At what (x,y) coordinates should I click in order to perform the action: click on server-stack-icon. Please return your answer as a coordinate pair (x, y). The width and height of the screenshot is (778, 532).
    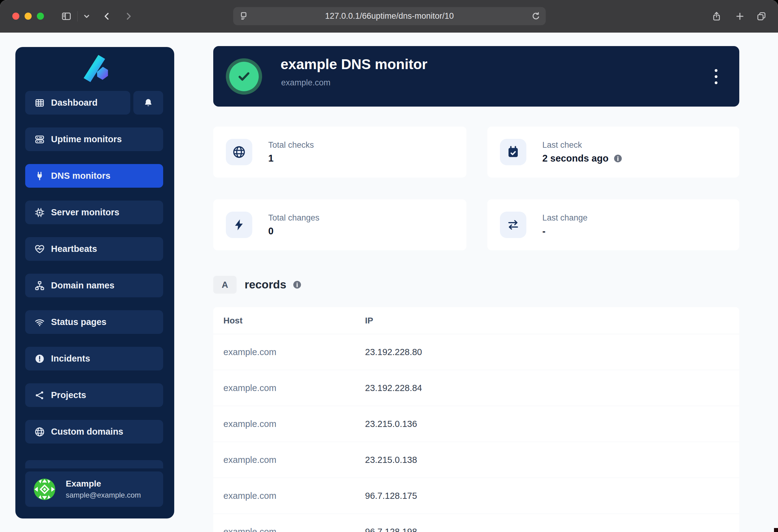
    Looking at the image, I should click on (40, 139).